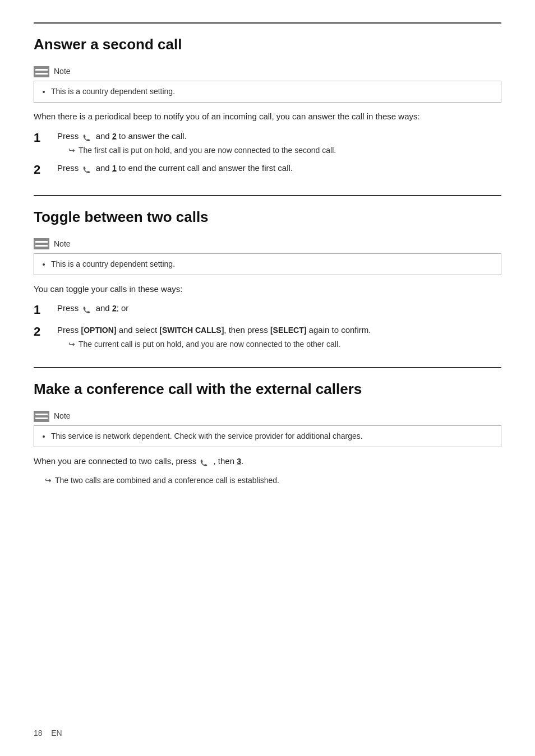 Image resolution: width=535 pixels, height=756 pixels. Describe the element at coordinates (206, 168) in the screenshot. I see `step-text-end: to end the current call and answer the f…` at that location.